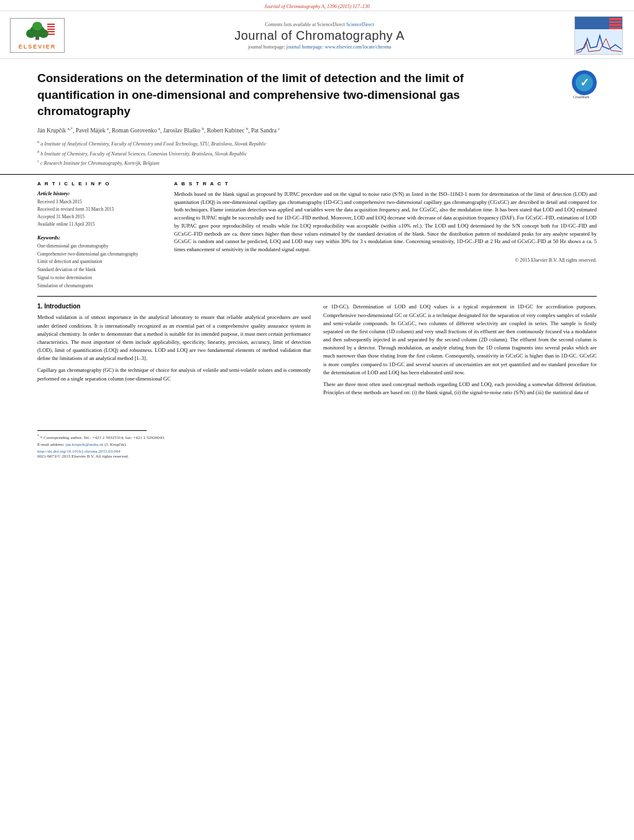 Image resolution: width=634 pixels, height=840 pixels. I want to click on keyword-3: Limit of detection and quantitation, so click(99, 262).